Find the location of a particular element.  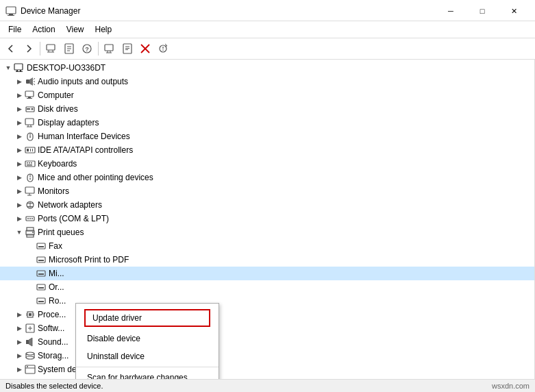

expand-root: ▼ is located at coordinates (8, 68).